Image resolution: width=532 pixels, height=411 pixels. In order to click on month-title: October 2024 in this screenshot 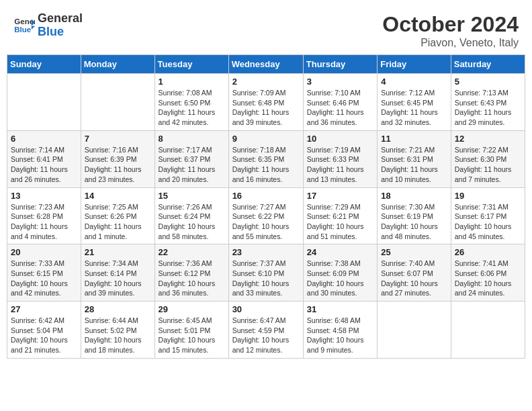, I will do `click(450, 24)`.